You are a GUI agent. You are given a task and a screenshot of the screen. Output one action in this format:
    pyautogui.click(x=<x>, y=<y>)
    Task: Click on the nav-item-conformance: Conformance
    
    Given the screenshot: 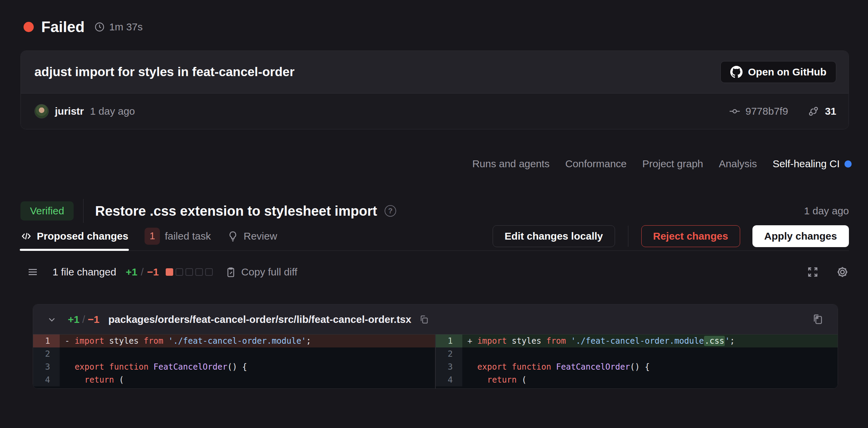 What is the action you would take?
    pyautogui.click(x=596, y=164)
    